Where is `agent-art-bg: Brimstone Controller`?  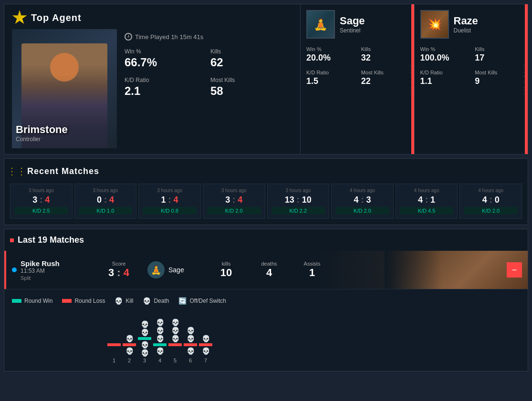
agent-art-bg: Brimstone Controller is located at coordinates (64, 89).